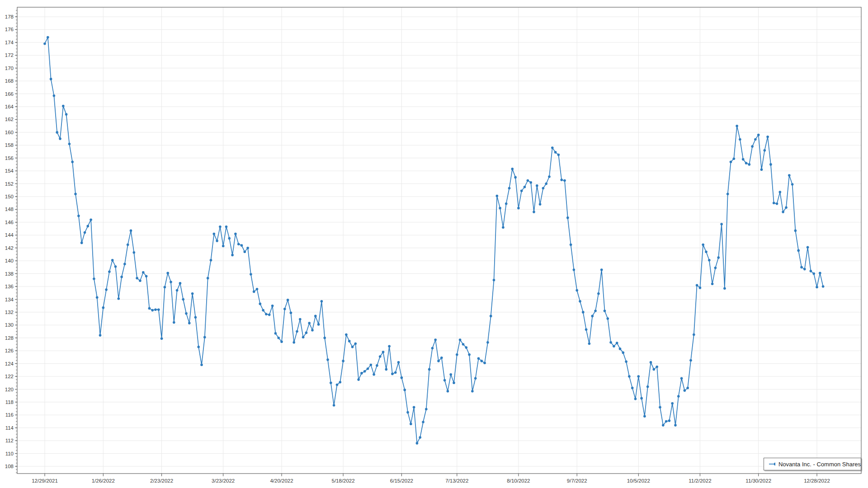 The width and height of the screenshot is (868, 488). Describe the element at coordinates (266, 314) in the screenshot. I see `data-point: 4/12/2022: 131.7` at that location.